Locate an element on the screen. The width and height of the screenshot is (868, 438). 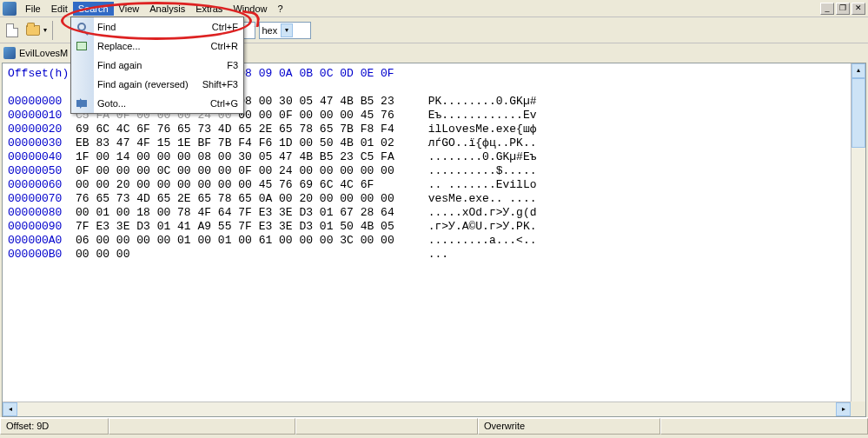
menu-item-label: Find is located at coordinates (106, 27).